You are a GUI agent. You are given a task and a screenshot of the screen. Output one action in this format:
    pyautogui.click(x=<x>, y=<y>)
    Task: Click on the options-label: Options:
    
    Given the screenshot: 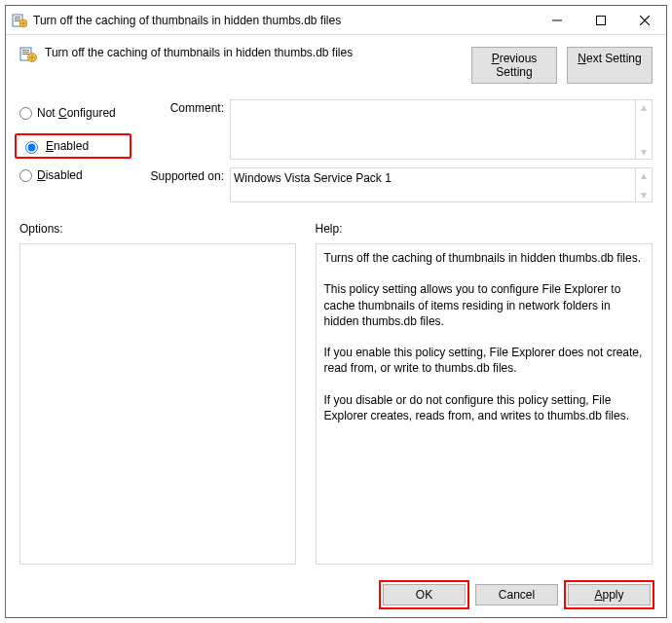 What is the action you would take?
    pyautogui.click(x=158, y=229)
    